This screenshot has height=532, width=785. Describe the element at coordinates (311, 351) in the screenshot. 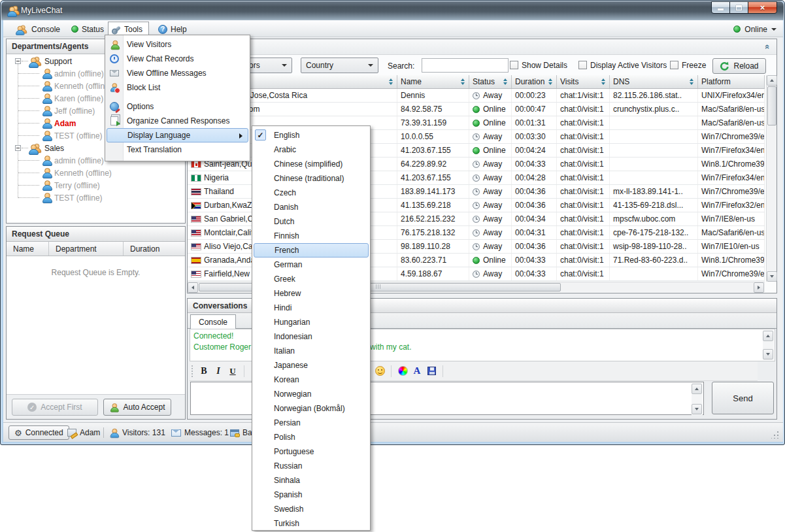

I see `language-item-italian: Italian` at that location.